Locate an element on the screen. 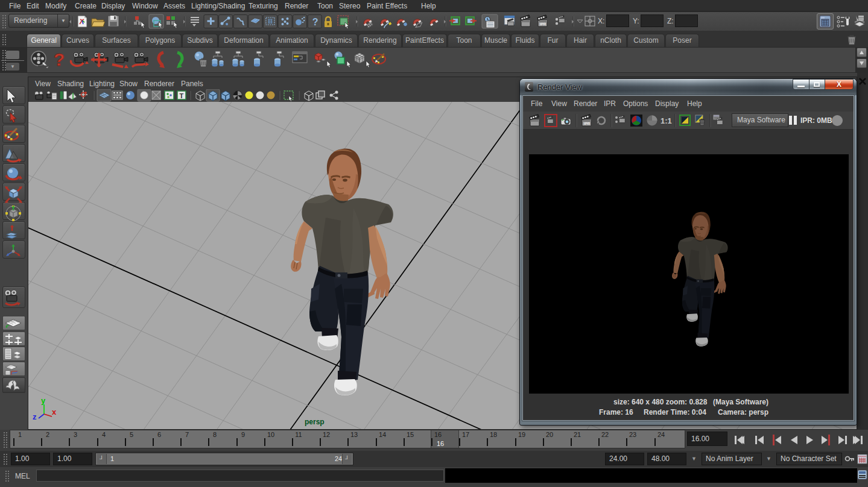 This screenshot has height=487, width=868. svg-text: T is located at coordinates (182, 96).